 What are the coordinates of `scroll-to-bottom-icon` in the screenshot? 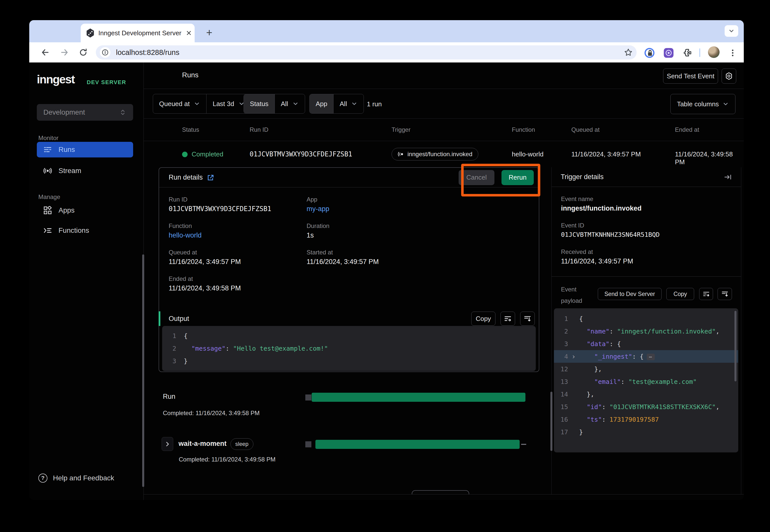 It's located at (527, 319).